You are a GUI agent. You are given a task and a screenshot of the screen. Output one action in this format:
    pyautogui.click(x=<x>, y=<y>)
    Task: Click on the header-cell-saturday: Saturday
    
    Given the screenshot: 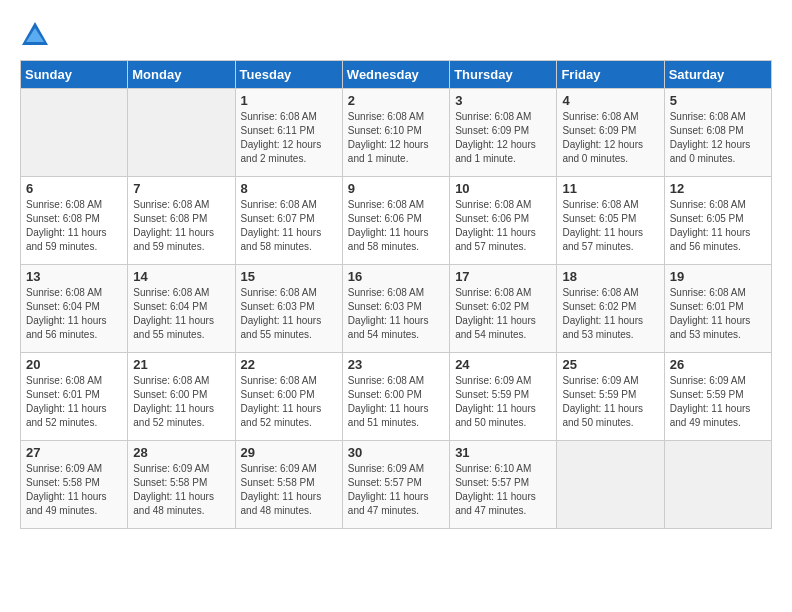 What is the action you would take?
    pyautogui.click(x=718, y=75)
    